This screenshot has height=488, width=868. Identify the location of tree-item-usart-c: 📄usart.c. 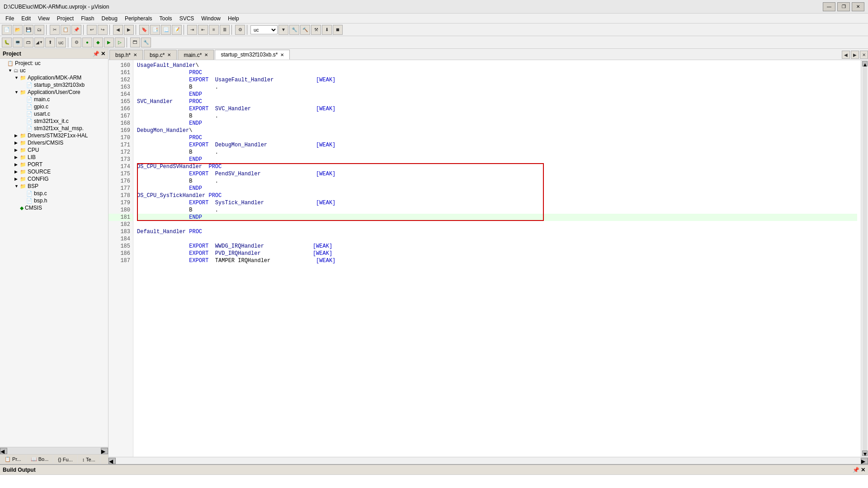
(54, 114).